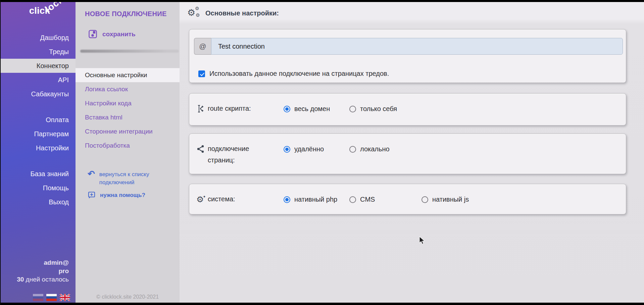 The width and height of the screenshot is (644, 305). What do you see at coordinates (128, 103) in the screenshot?
I see `menu-item-code-settings: Настройки кода` at bounding box center [128, 103].